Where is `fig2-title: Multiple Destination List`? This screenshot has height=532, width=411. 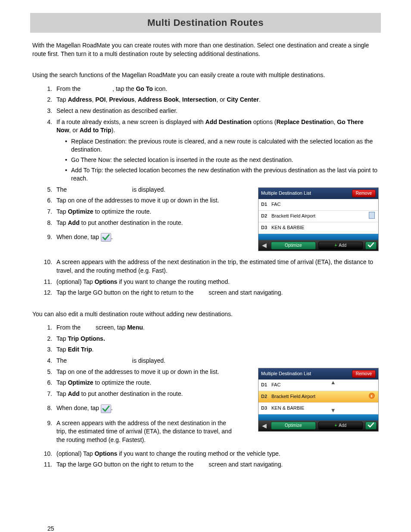
fig2-title: Multiple Destination List is located at coordinates (286, 374).